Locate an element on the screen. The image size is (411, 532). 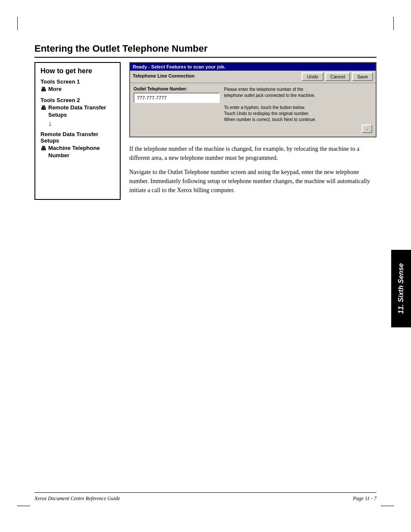
page-title: Entering the Outlet Telephone Number is located at coordinates (206, 50).